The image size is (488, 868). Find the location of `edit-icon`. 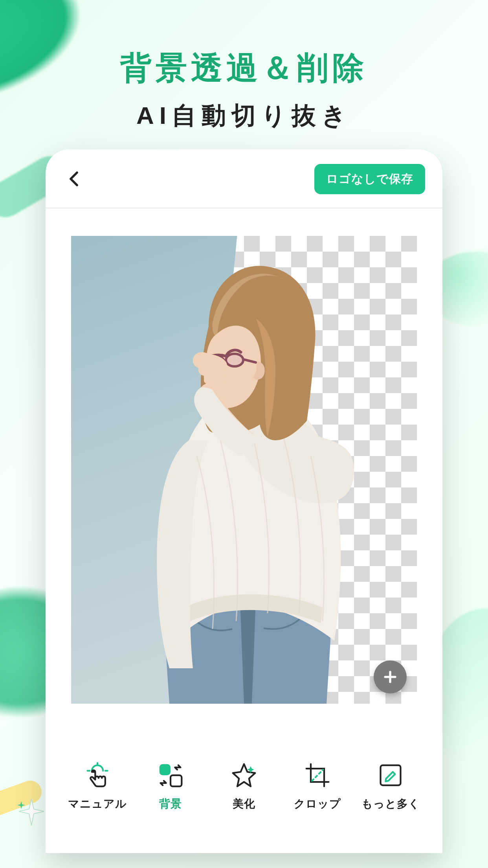

edit-icon is located at coordinates (391, 775).